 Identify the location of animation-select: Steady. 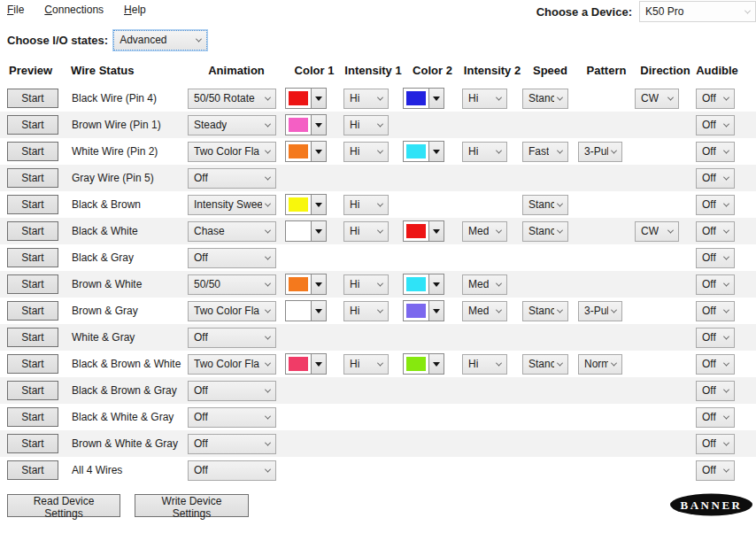
(232, 126).